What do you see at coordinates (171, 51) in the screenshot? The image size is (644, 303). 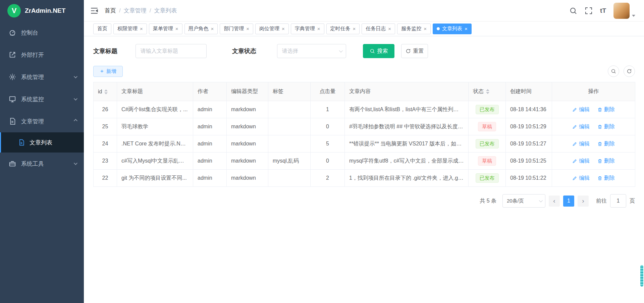 I see `article-title-input` at bounding box center [171, 51].